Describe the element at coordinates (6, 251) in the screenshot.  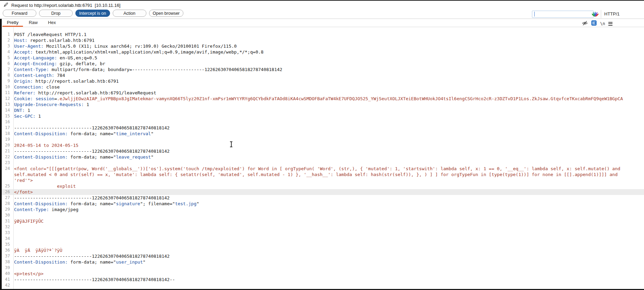
I see `line-number: 36` at that location.